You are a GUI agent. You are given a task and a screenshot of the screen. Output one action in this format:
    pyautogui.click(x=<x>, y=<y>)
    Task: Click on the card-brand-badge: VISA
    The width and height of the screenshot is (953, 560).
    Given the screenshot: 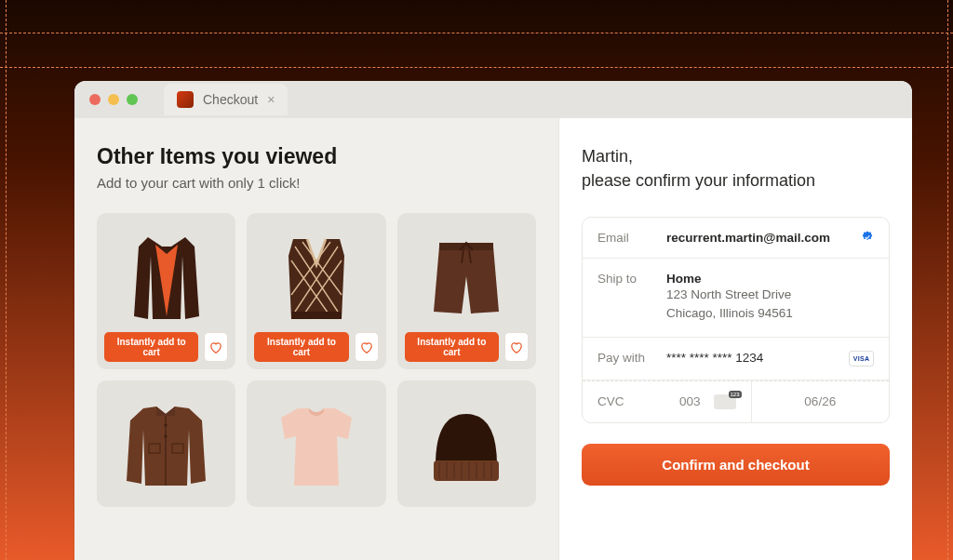 What is the action you would take?
    pyautogui.click(x=862, y=359)
    